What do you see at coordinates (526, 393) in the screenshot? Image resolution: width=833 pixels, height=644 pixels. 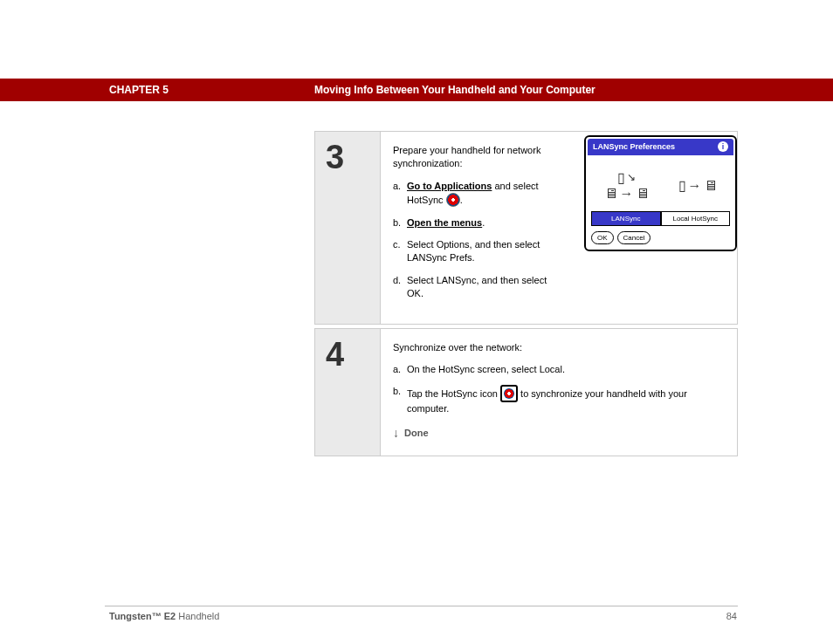 I see `step-4: 4 Synchronize over the network: a. On th…` at bounding box center [526, 393].